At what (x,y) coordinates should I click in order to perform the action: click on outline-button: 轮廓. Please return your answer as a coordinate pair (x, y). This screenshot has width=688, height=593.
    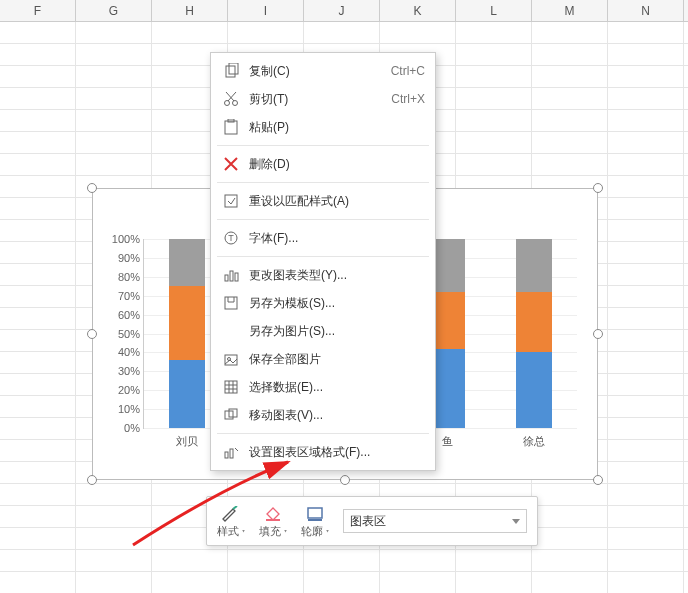
    Looking at the image, I should click on (315, 522).